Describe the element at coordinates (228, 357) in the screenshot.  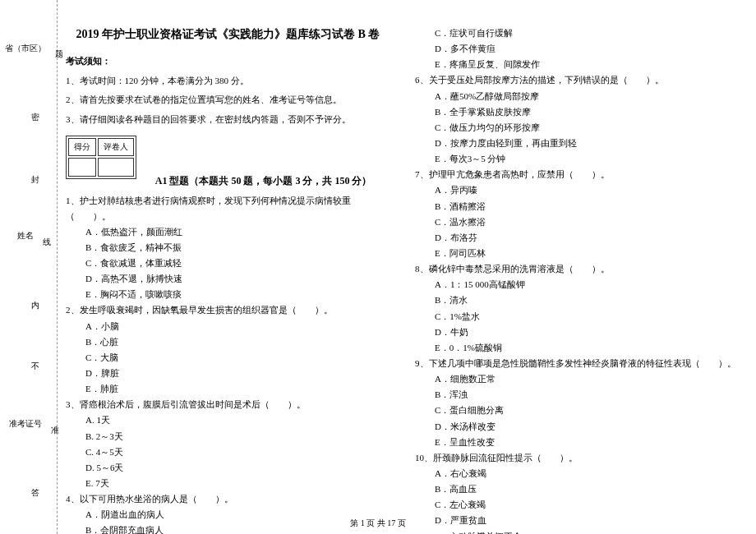
I see `question-option: C．大脑` at that location.